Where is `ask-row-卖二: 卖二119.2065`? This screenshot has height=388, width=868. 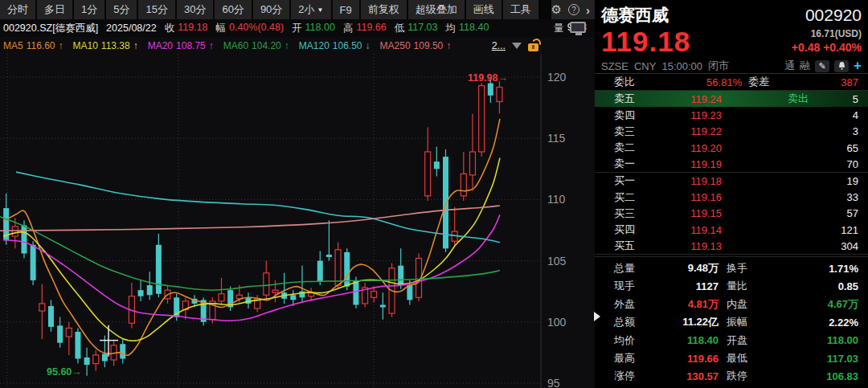
ask-row-卖二: 卖二119.2065 is located at coordinates (731, 148).